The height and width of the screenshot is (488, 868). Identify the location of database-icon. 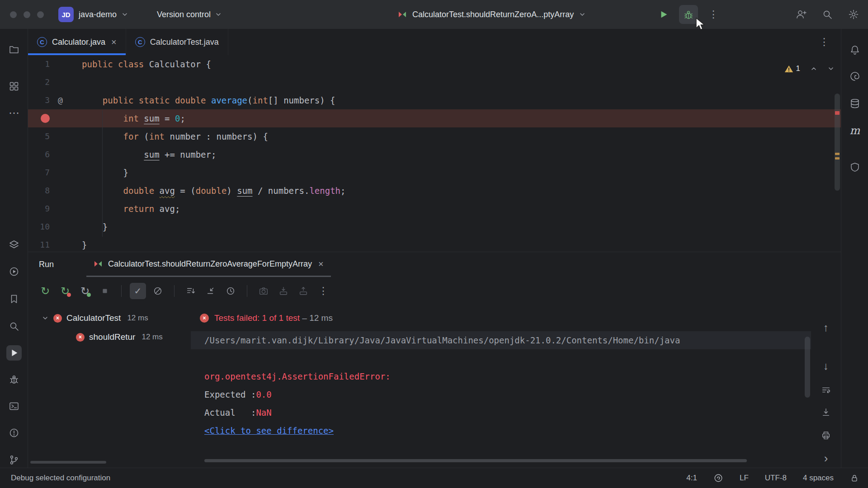
(855, 103).